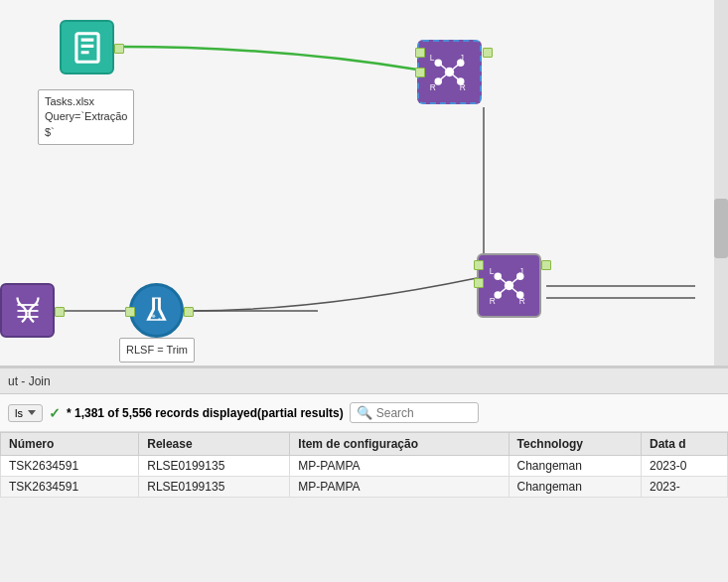 The image size is (728, 582). I want to click on table-cell: 2023-, so click(685, 487).